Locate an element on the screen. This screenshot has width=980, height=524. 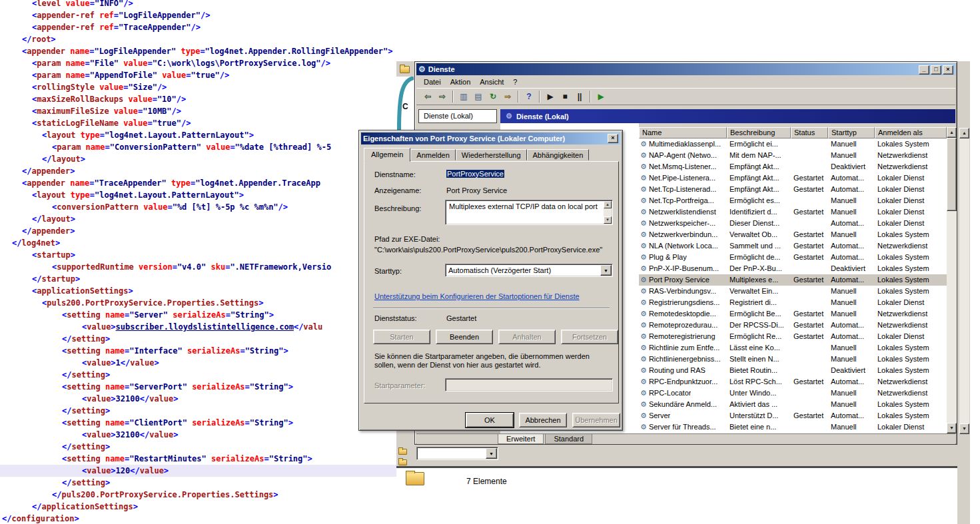
tree-node-dienste-lokal: Dienste (Lokal) is located at coordinates (458, 116).